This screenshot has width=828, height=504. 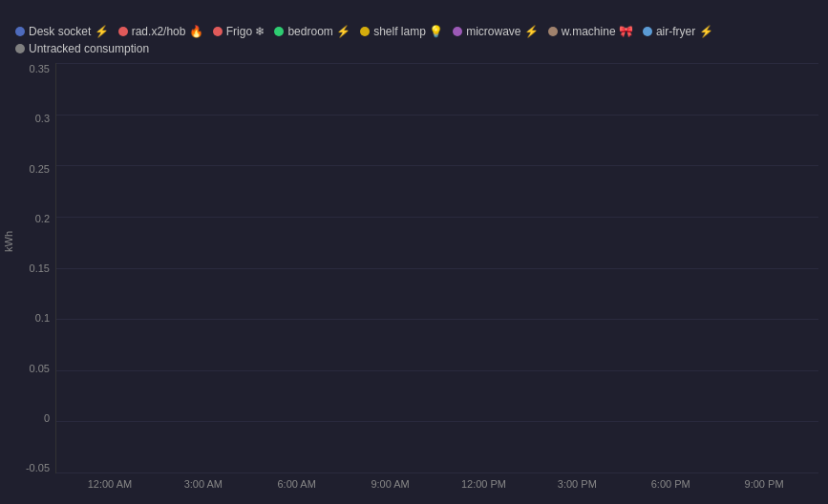 What do you see at coordinates (590, 32) in the screenshot?
I see `legend-item: w.machine 🎀` at bounding box center [590, 32].